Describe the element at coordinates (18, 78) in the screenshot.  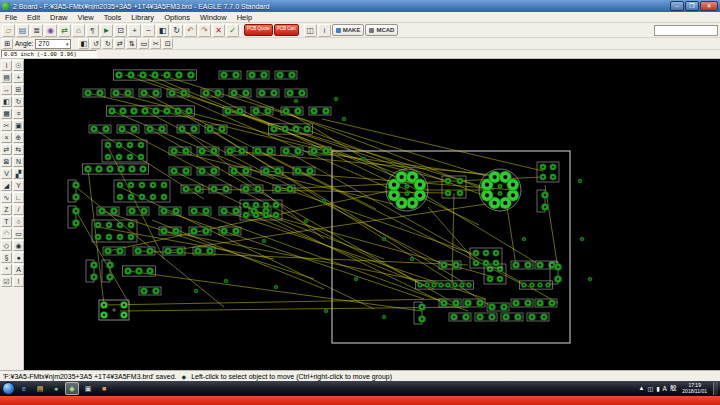
I see `tool-mark: +` at that location.